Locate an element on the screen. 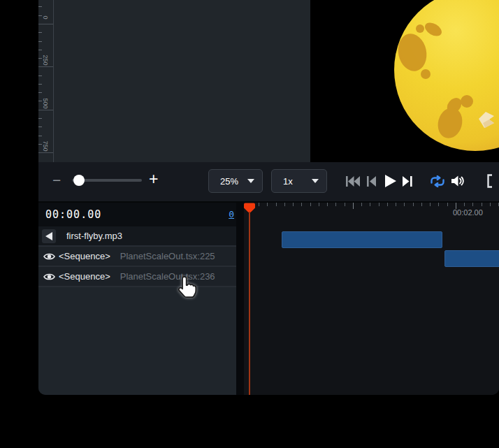 This screenshot has height=448, width=499. preview-ruler: 0250500750 is located at coordinates (46, 81).